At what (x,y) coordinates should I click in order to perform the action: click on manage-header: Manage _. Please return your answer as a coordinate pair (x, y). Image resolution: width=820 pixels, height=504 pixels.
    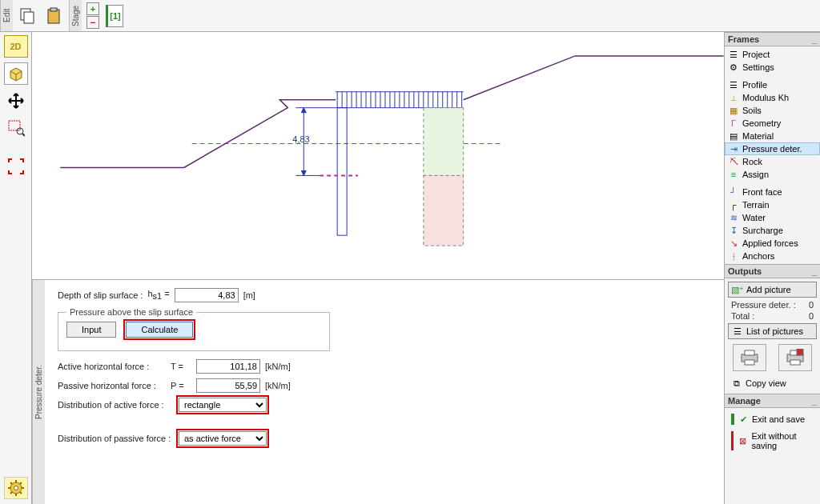
    Looking at the image, I should click on (772, 401).